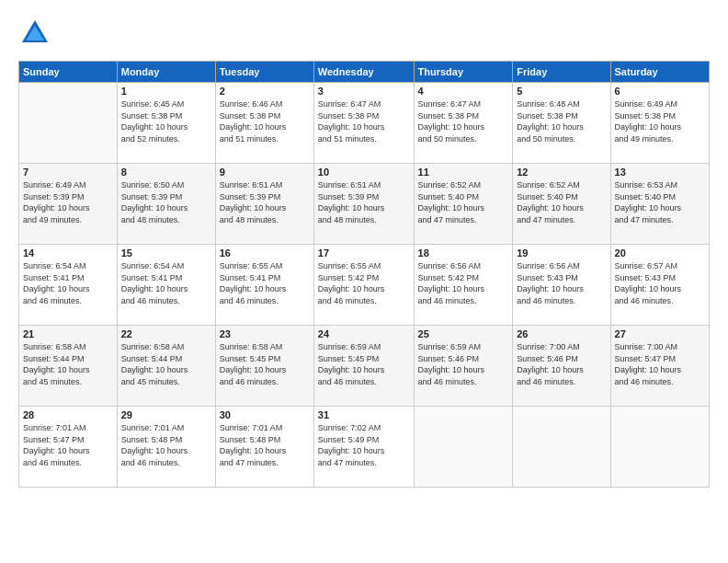 The width and height of the screenshot is (728, 563). I want to click on day-number: 23, so click(265, 334).